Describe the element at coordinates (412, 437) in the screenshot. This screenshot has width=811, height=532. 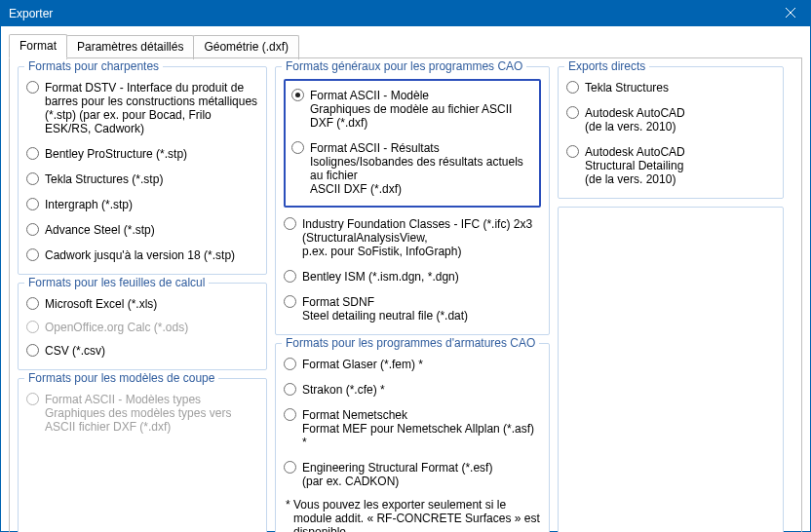
I see `group-armatures: Formats pour les programmes d'armatures …` at that location.